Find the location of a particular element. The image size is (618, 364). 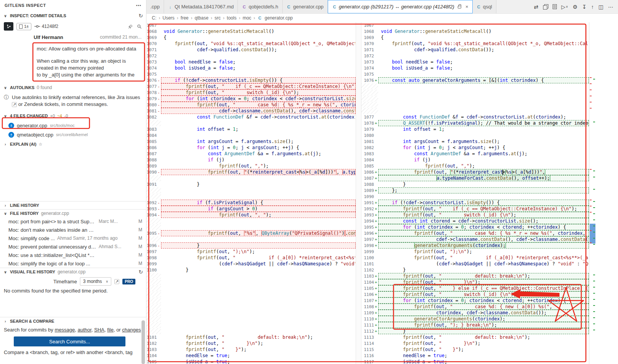

tab-generator-cpp-b291217-generator-cpp-4124: Cgenerator.cpp (b291217) ↔ generator.cpp… is located at coordinates (400, 7).